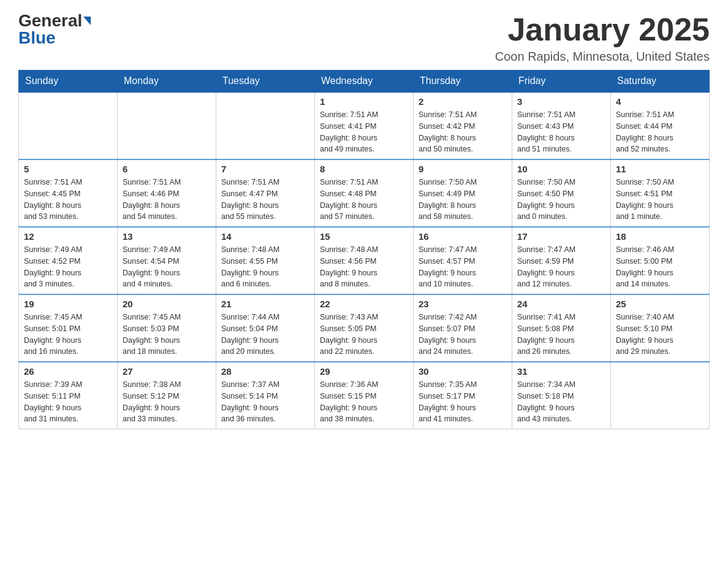 The image size is (728, 563). What do you see at coordinates (463, 261) in the screenshot?
I see `calendar-cell: 16Sunrise: 7:47 AMSunset: 4:57 PMDayligh…` at bounding box center [463, 261].